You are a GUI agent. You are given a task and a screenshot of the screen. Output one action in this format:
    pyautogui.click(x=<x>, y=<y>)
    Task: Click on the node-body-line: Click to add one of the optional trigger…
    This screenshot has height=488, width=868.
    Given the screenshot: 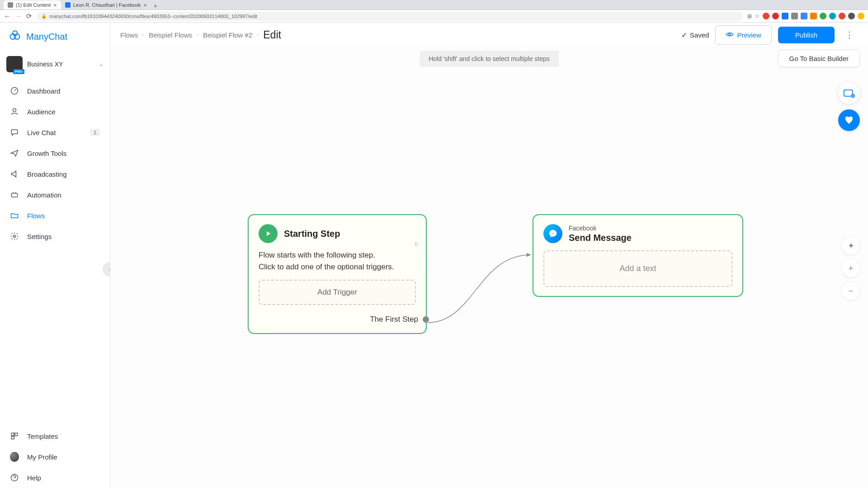 What is the action you would take?
    pyautogui.click(x=337, y=267)
    